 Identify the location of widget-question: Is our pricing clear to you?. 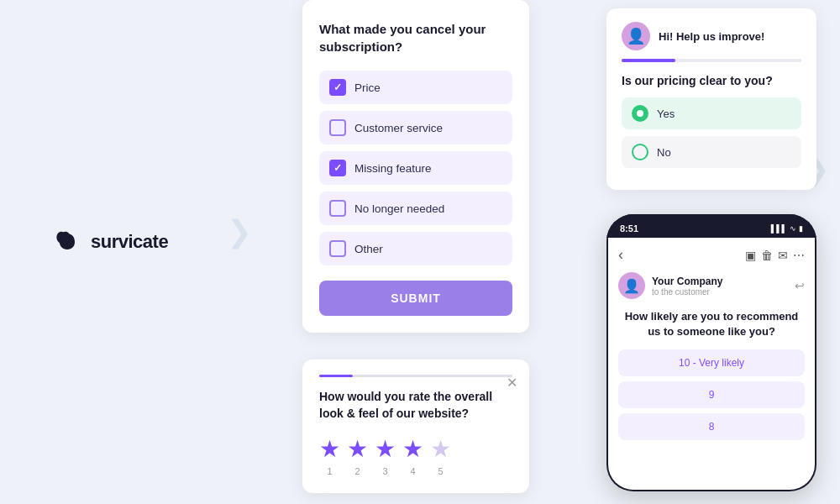
(711, 81).